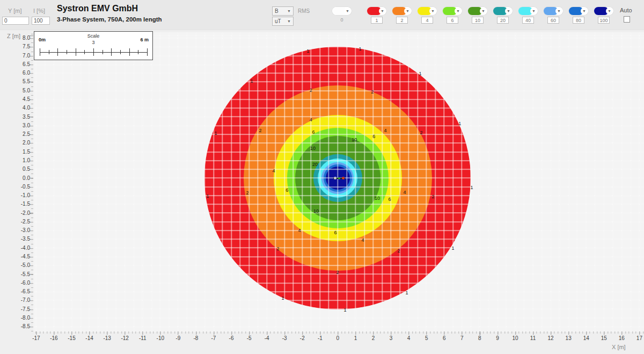  I want to click on x-tick-label: -13, so click(107, 338).